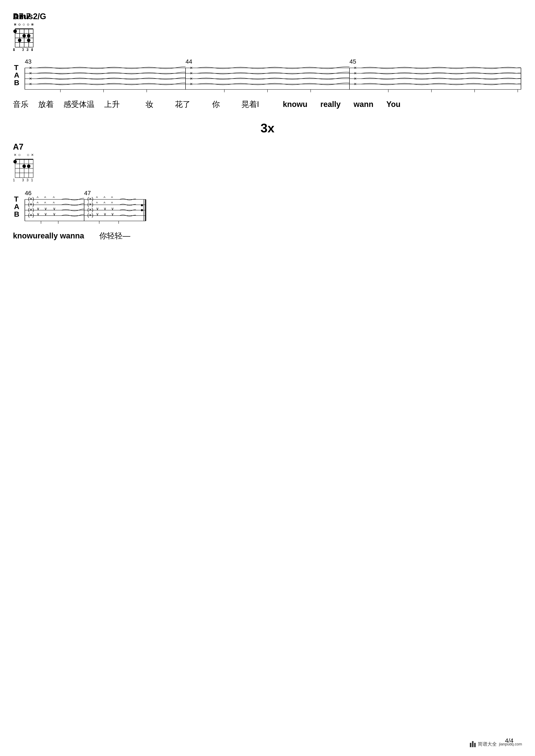 Image resolution: width=535 pixels, height=756 pixels. I want to click on tab-staff-row2: T A B 46 47 (×) (×) (×), so click(80, 207).